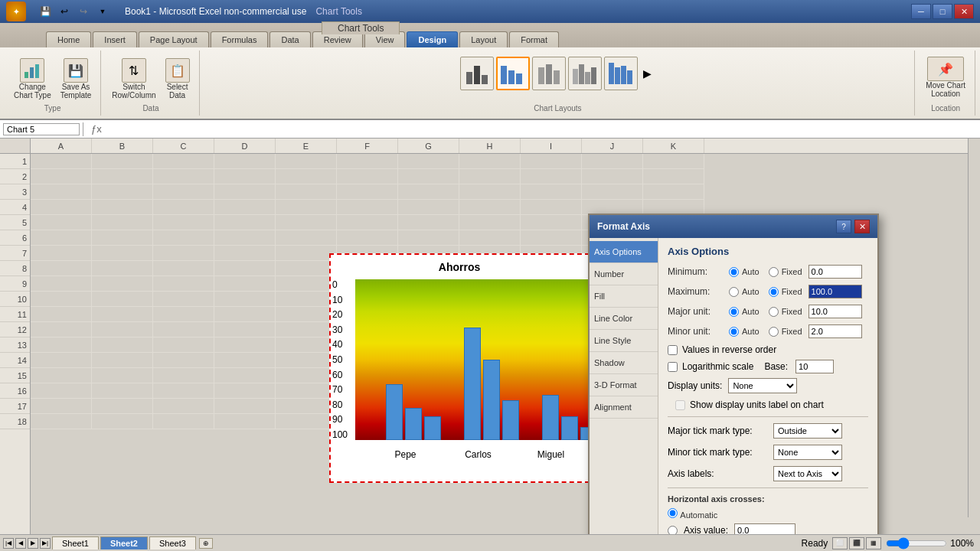 This screenshot has height=551, width=980. I want to click on save-as-template-button: 💾 Save AsTemplate, so click(77, 79).